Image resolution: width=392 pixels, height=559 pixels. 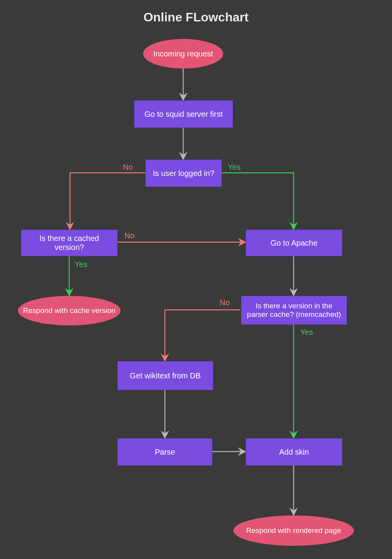 What do you see at coordinates (196, 17) in the screenshot?
I see `diagram-title: Online FLowchart` at bounding box center [196, 17].